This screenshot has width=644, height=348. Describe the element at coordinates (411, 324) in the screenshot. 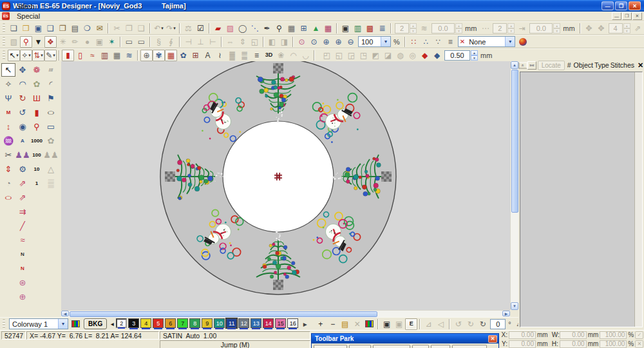

I see `effects-icon: E` at that location.